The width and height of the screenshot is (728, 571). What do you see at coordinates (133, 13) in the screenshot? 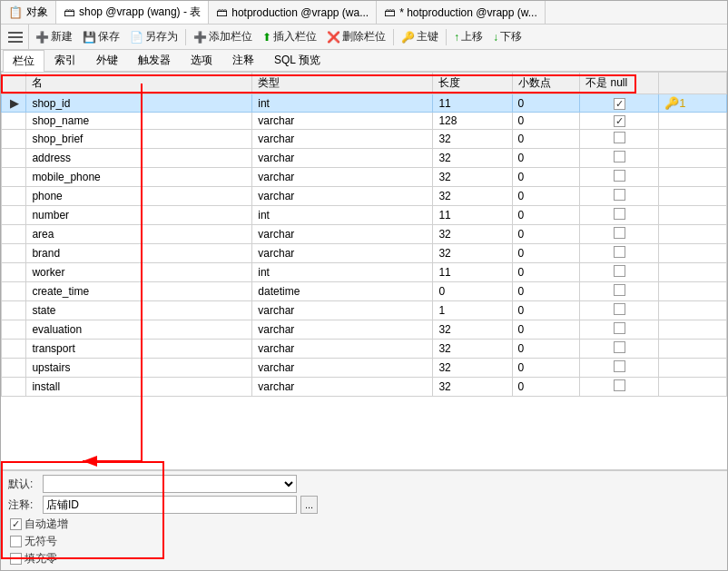
I see `title-tab-1: 🗃shop @vrapp (wang) - 表` at bounding box center [133, 13].